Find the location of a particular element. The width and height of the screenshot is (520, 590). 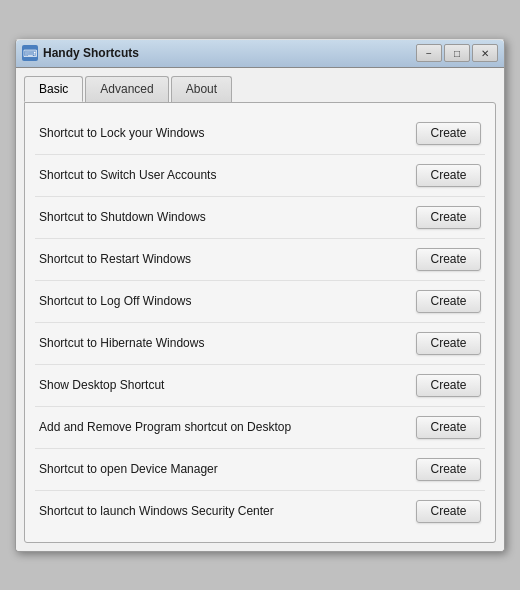

shortcut-label: Shortcut to Lock your Windows is located at coordinates (228, 133).